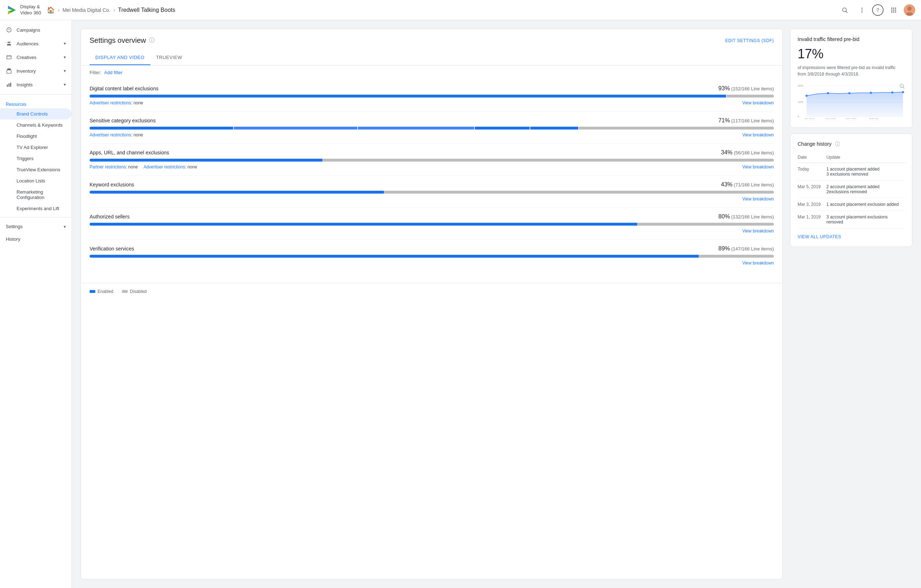 Image resolution: width=921 pixels, height=588 pixels. Describe the element at coordinates (851, 189) in the screenshot. I see `history-row-mar5: Mar 5, 2019 2 account placement added 2e…` at that location.